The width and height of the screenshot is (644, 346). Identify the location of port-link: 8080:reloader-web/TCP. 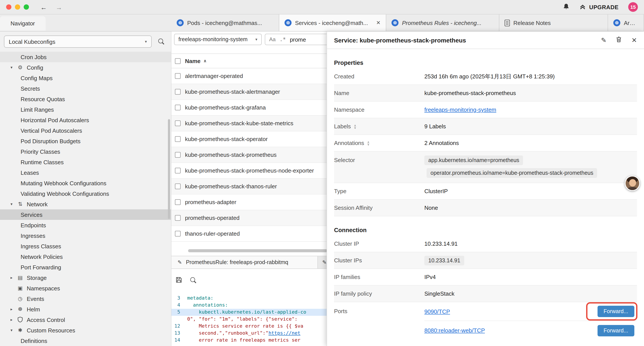
(454, 331).